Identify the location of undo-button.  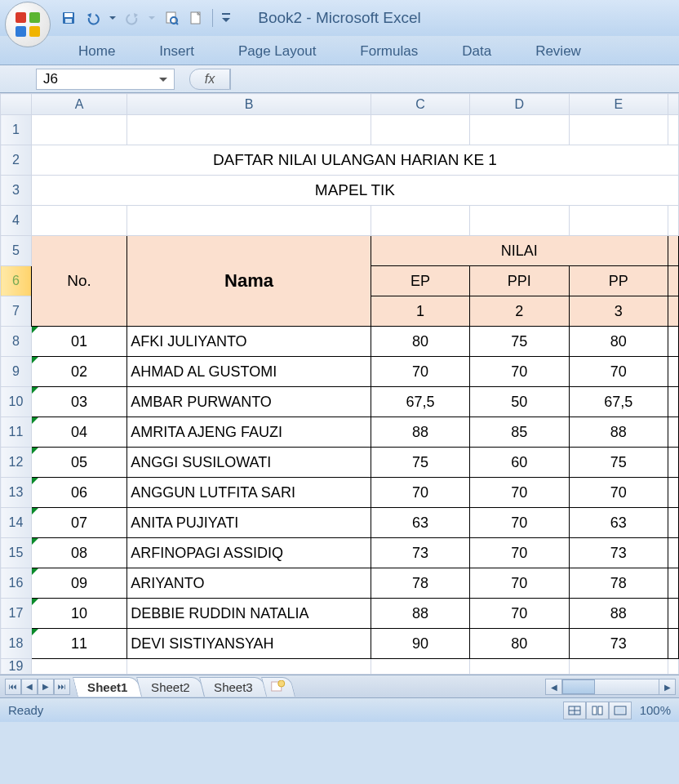
(93, 18).